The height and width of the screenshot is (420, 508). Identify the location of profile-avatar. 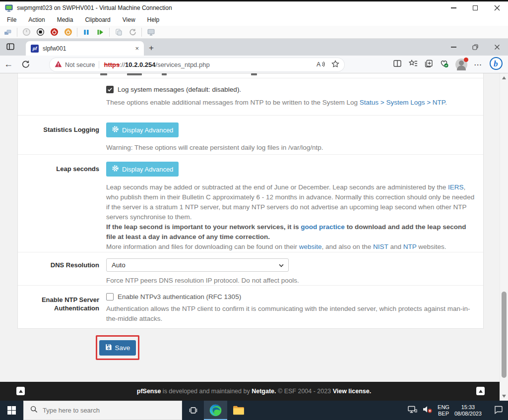
(461, 64).